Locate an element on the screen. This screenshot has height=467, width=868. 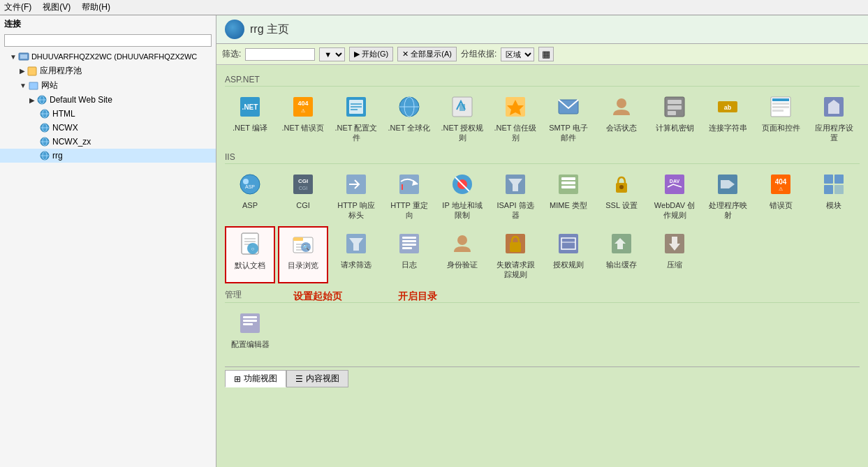
icon-request-filtering: 请求筛选 is located at coordinates (356, 255).